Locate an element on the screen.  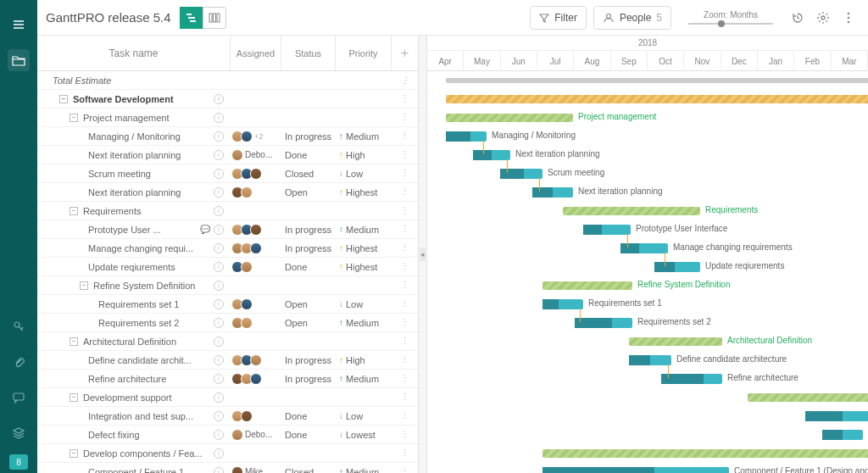
task-row: −Requirementsi⋮ is located at coordinates (227, 211).